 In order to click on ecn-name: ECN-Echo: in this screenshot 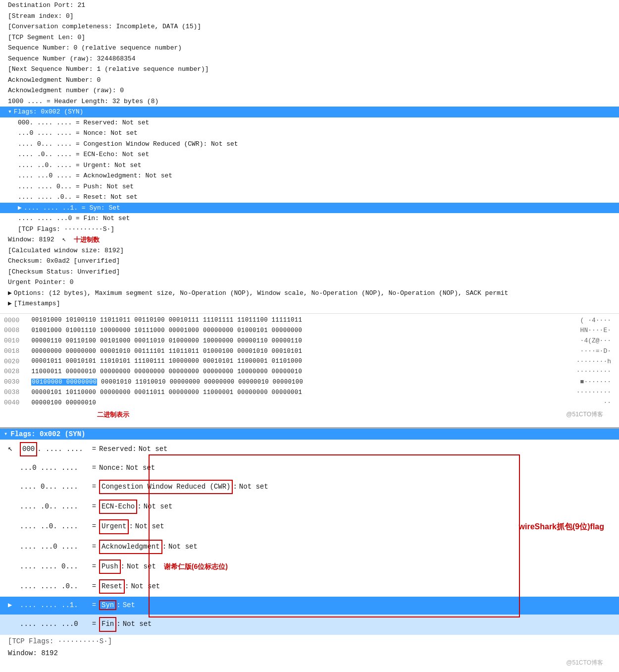, I will do `click(120, 506)`.